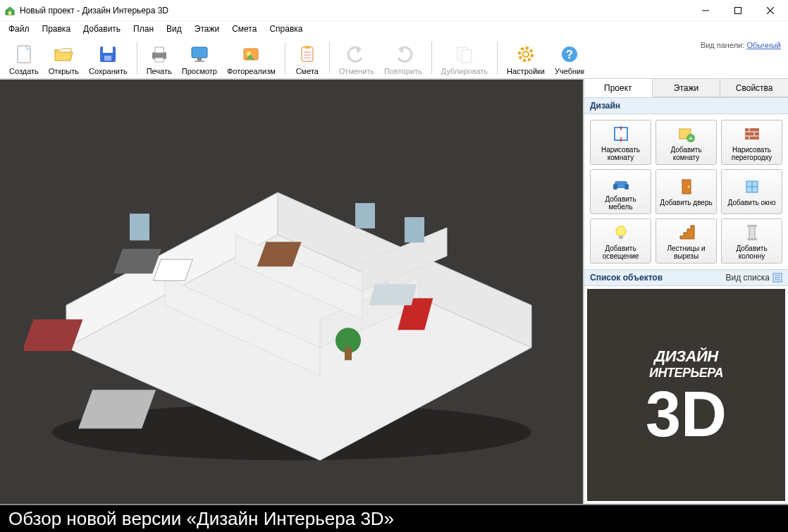 Image resolution: width=788 pixels, height=532 pixels. Describe the element at coordinates (687, 142) in the screenshot. I see `btn-add-room: + Добавить комнату` at that location.